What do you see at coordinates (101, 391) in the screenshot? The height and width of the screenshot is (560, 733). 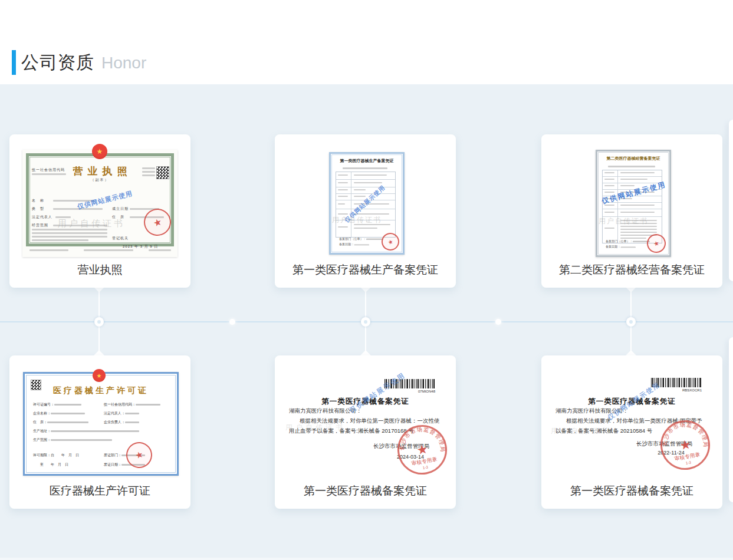 I see `cert-title: 医疗器械生产许可证` at bounding box center [101, 391].